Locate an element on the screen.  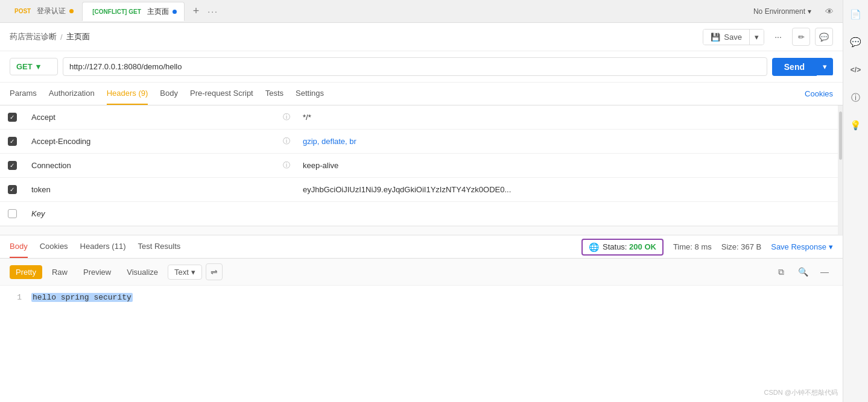
response-content: 1 hello spring security is located at coordinates (421, 298).